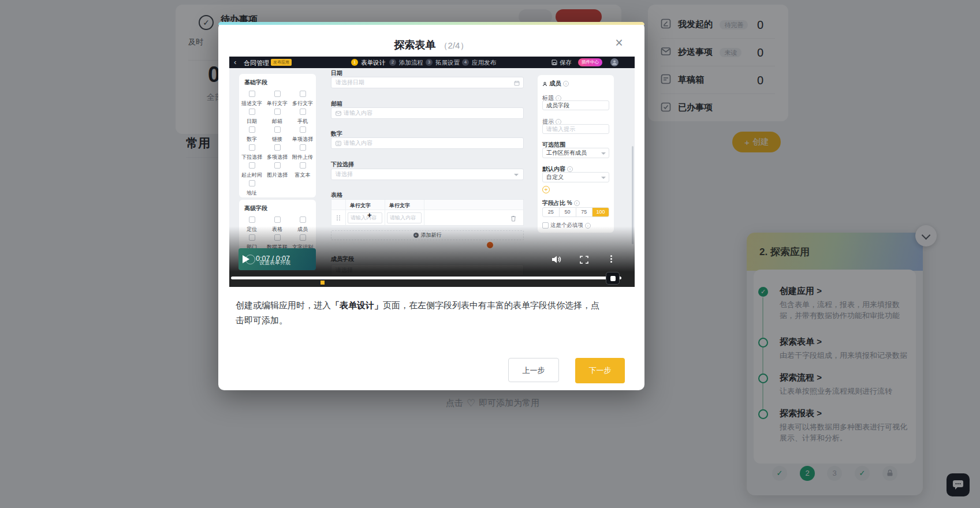 This screenshot has height=508, width=980. Describe the element at coordinates (576, 154) in the screenshot. I see `video-field-config-panel: 成员i 标题i 成员字段 提示i 请输入提示 可选范围 工作区所有成员 默认内容…` at that location.